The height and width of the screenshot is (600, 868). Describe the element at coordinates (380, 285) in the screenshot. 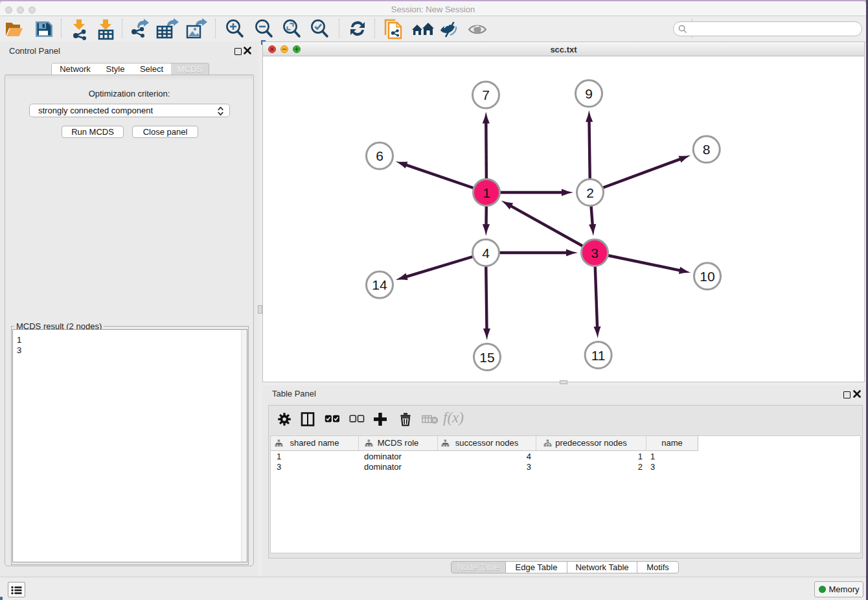

I see `svg-text: 14` at that location.